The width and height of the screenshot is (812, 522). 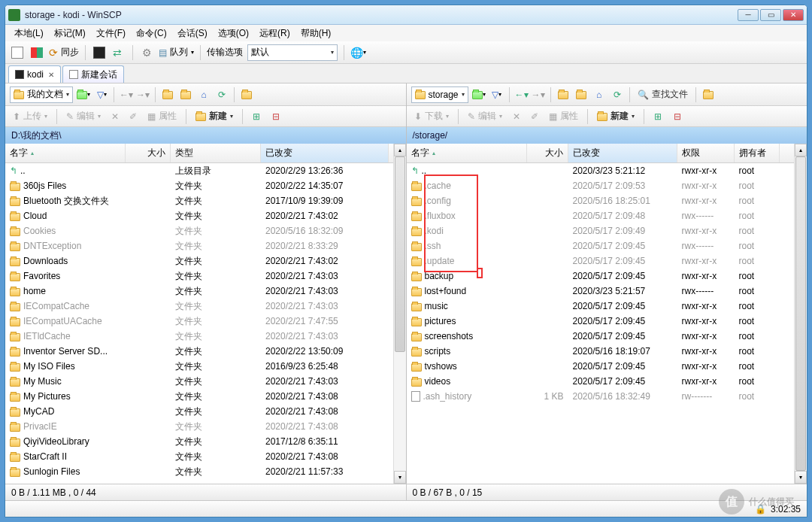 I want to click on new-session-icon, so click(x=17, y=53).